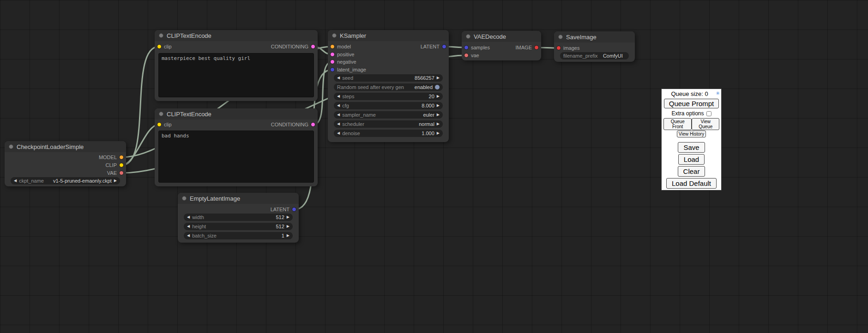 The width and height of the screenshot is (868, 333). I want to click on input-port-samples, so click(466, 48).